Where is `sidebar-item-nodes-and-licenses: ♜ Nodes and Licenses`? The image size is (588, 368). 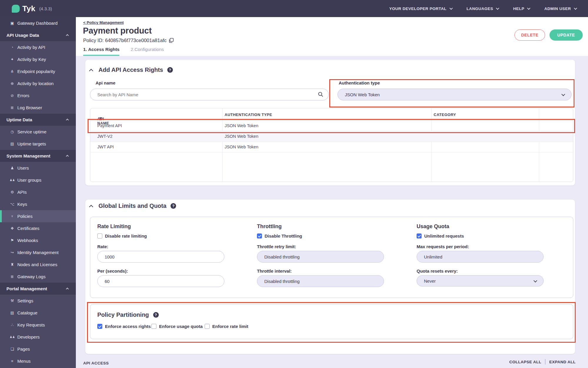 sidebar-item-nodes-and-licenses: ♜ Nodes and Licenses is located at coordinates (38, 264).